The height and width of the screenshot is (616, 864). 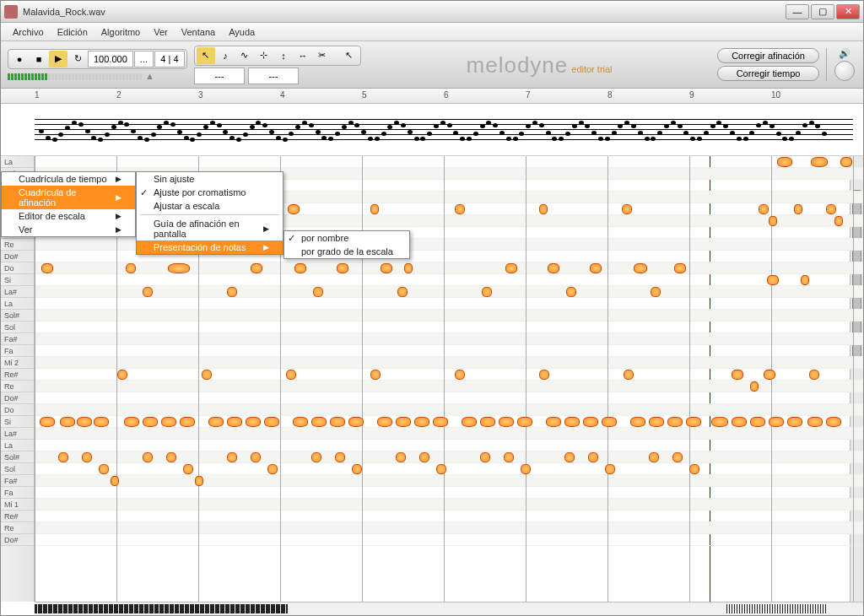 What do you see at coordinates (225, 56) in the screenshot?
I see `pitch-tool: ♪` at bounding box center [225, 56].